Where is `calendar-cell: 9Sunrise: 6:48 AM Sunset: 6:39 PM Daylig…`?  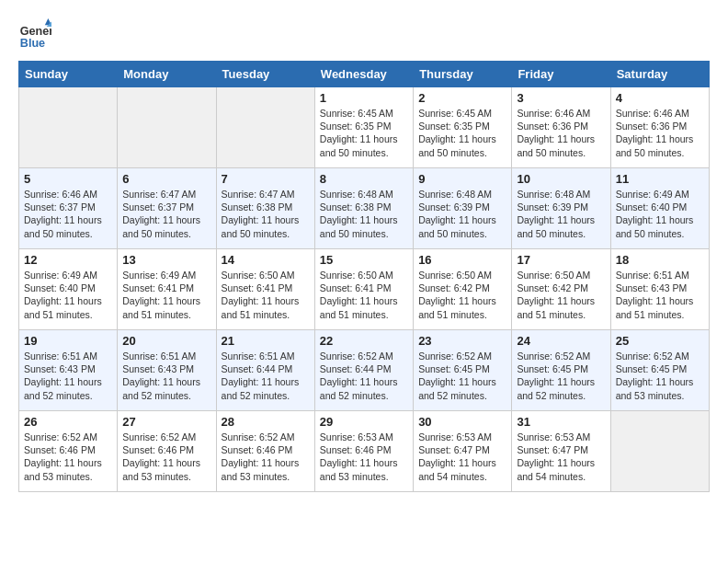
calendar-cell: 9Sunrise: 6:48 AM Sunset: 6:39 PM Daylig… is located at coordinates (463, 209).